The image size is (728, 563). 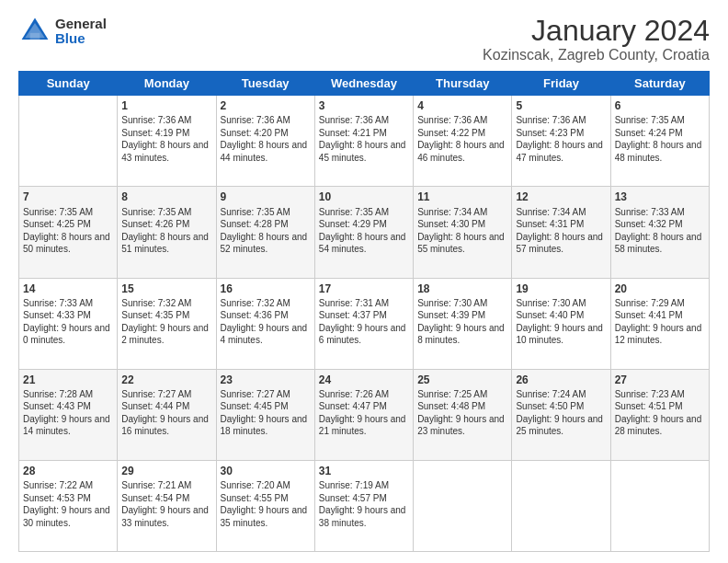 I want to click on sunset: Sunset: 4:31 PM, so click(x=550, y=224).